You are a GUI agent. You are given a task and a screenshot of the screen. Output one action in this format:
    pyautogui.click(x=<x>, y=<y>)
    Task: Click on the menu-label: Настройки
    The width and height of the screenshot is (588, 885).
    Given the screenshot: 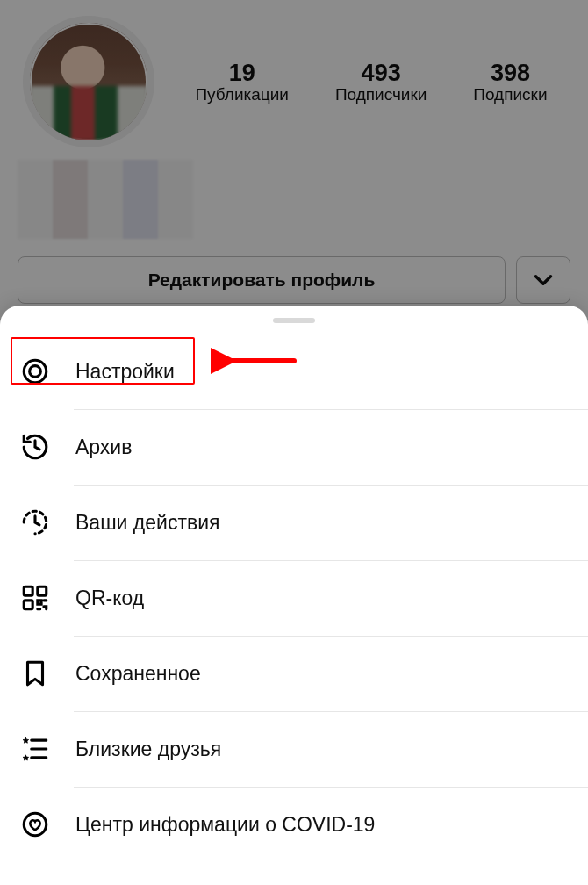 What is the action you would take?
    pyautogui.click(x=125, y=372)
    